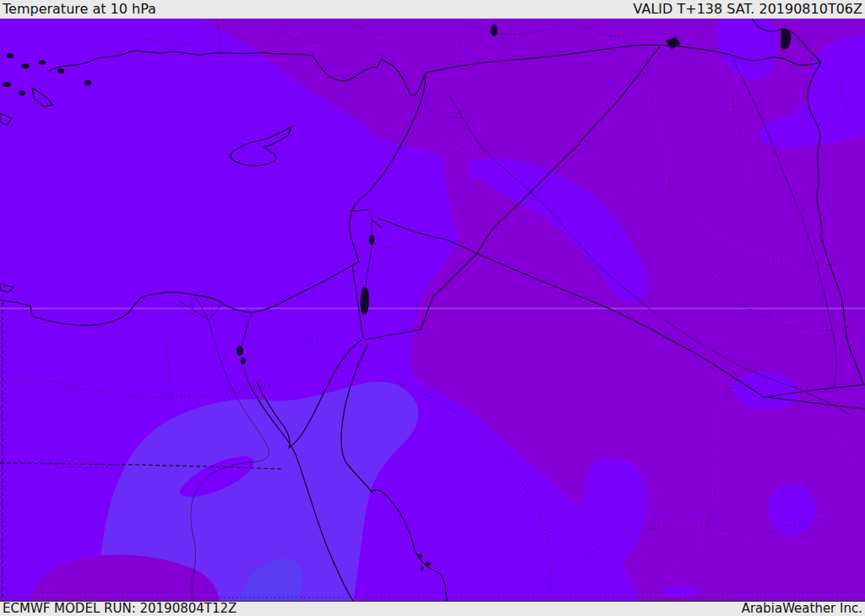 The width and height of the screenshot is (865, 616). I want to click on violet-hole-east-saudi, so click(792, 510).